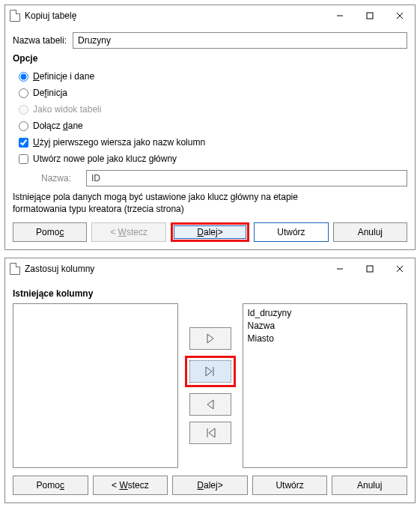  What do you see at coordinates (210, 203) in the screenshot?
I see `hint-text: Istniejące pola danych mogą być ustawion…` at bounding box center [210, 203].